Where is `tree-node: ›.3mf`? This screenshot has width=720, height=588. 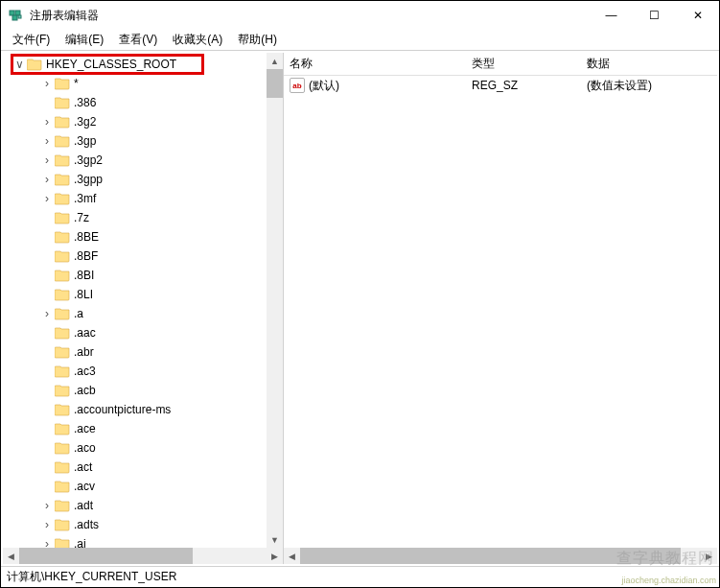 tree-node: ›.3mf is located at coordinates (143, 199).